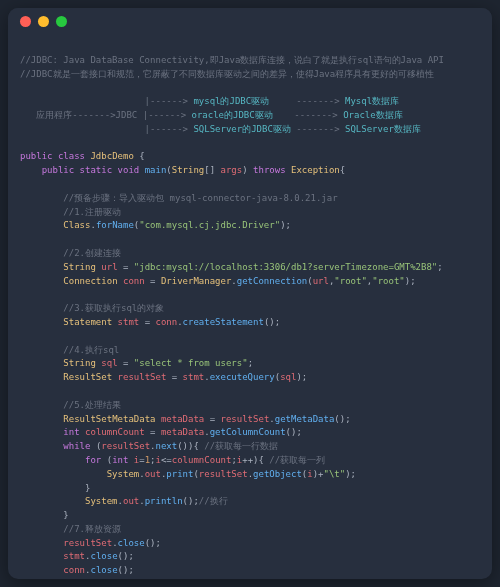  I want to click on minimize-icon, so click(44, 22).